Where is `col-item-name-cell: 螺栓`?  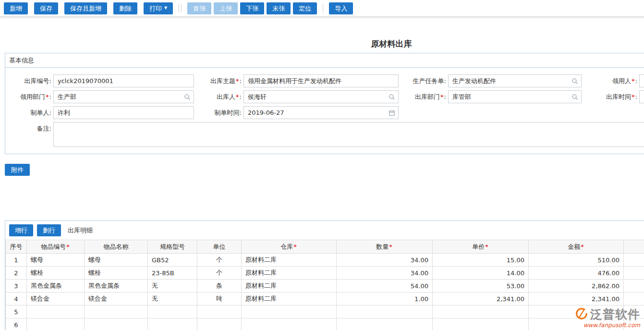
col-item-name-cell: 螺栓 is located at coordinates (116, 273).